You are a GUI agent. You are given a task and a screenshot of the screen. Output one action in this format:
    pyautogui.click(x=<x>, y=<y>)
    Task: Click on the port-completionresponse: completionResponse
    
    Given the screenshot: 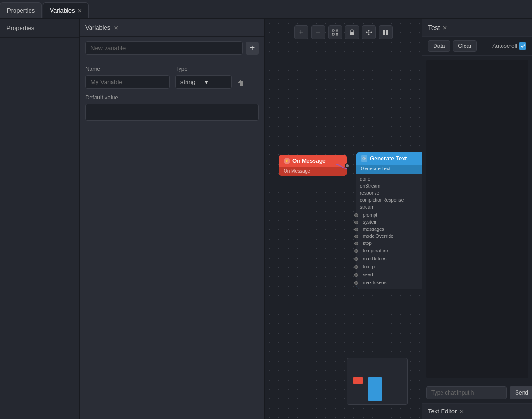 What is the action you would take?
    pyautogui.click(x=389, y=200)
    